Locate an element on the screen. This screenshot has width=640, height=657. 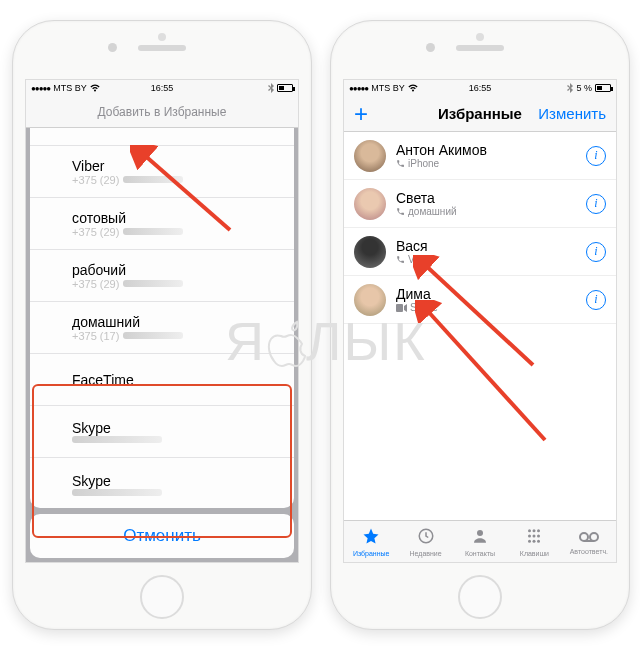
tab-label: Клавиши is located at coordinates (534, 554).